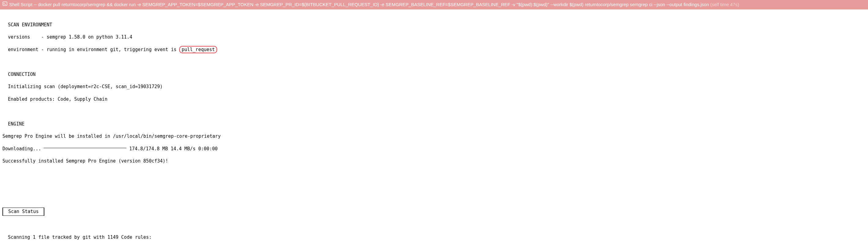  I want to click on output-line: versions - semgrep 1.58.0 on python 3.11…, so click(435, 37).